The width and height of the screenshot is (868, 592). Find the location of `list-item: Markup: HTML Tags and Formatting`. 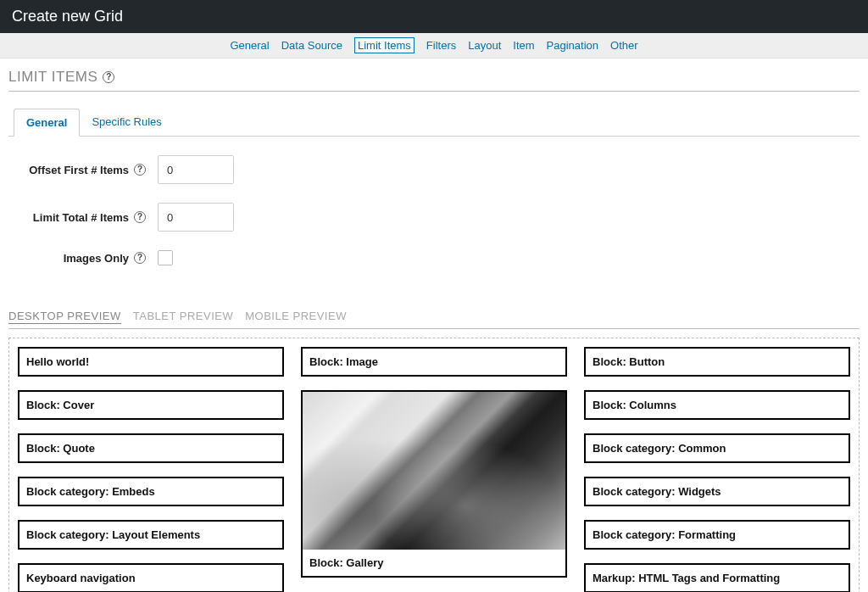

list-item: Markup: HTML Tags and Formatting is located at coordinates (717, 578).